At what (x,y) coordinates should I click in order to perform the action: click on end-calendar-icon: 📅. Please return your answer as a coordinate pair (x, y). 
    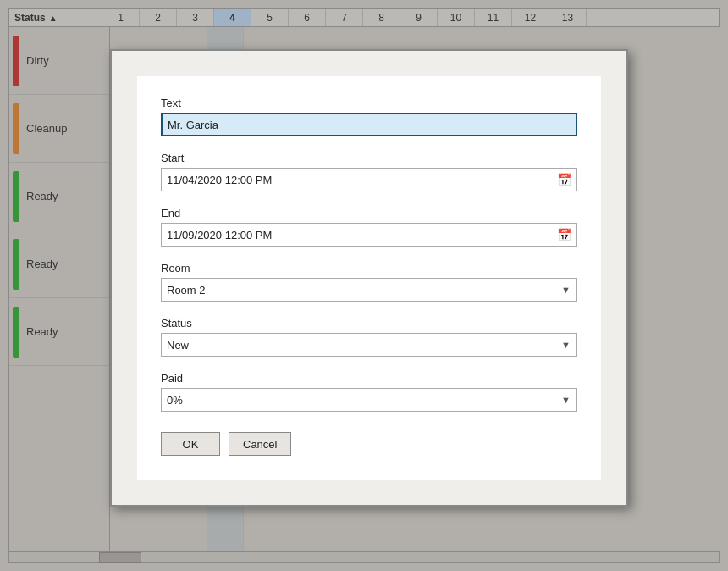
    Looking at the image, I should click on (564, 235).